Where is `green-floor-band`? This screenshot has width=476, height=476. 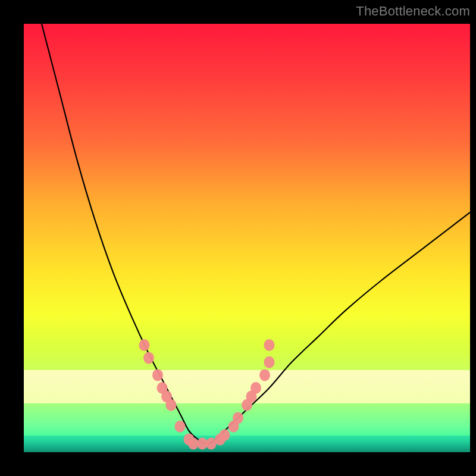
green-floor-band is located at coordinates (247, 444).